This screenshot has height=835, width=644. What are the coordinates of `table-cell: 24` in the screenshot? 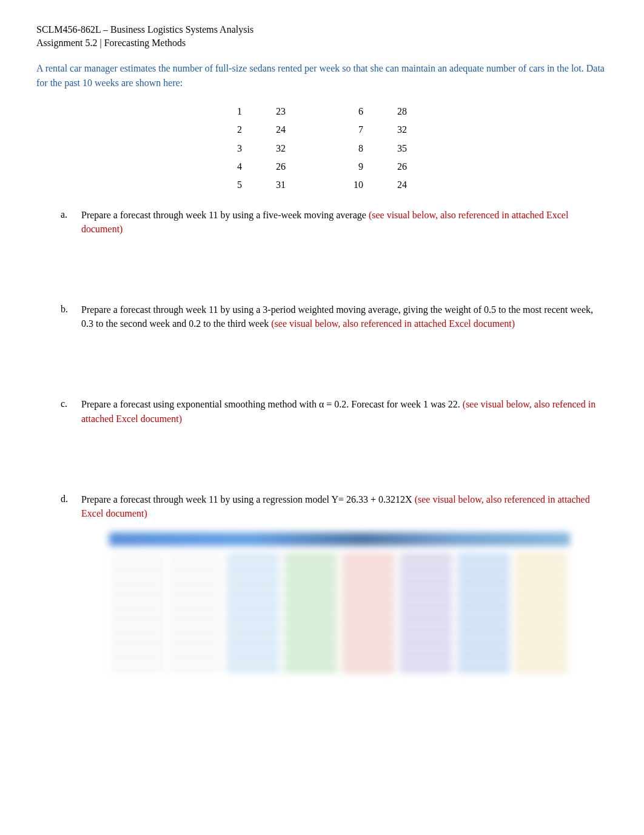 It's located at (402, 185).